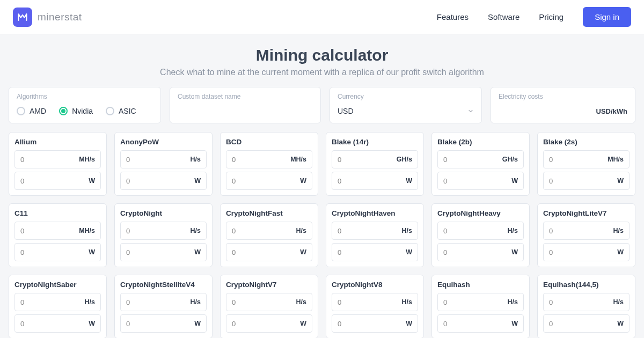  Describe the element at coordinates (269, 306) in the screenshot. I see `algo-card: CryptoNightV7H/sW` at that location.